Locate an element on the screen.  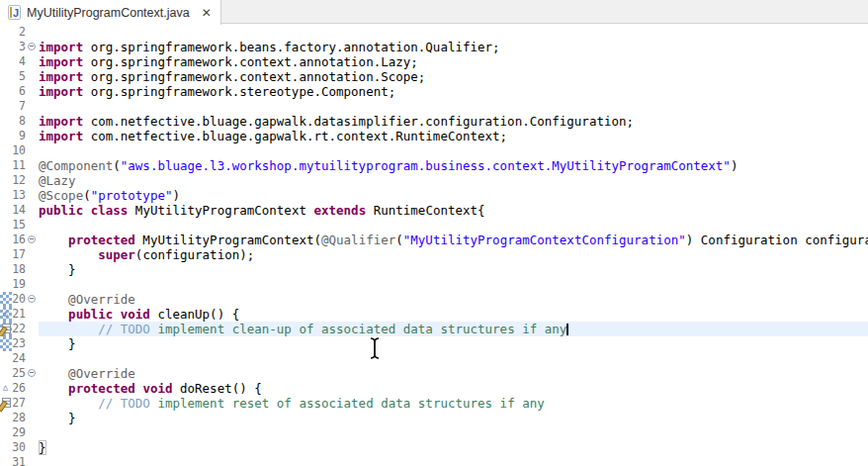
code-line: 13@Scope("prototype") is located at coordinates (434, 196).